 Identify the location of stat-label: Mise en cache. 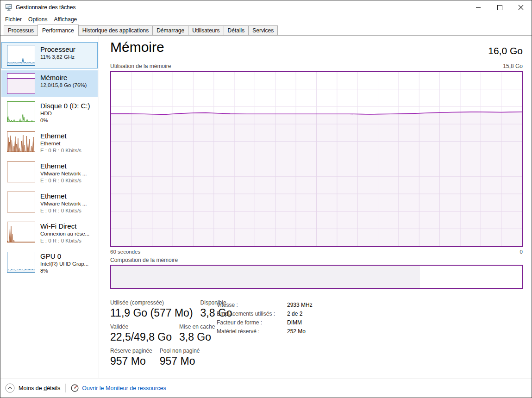
(197, 327).